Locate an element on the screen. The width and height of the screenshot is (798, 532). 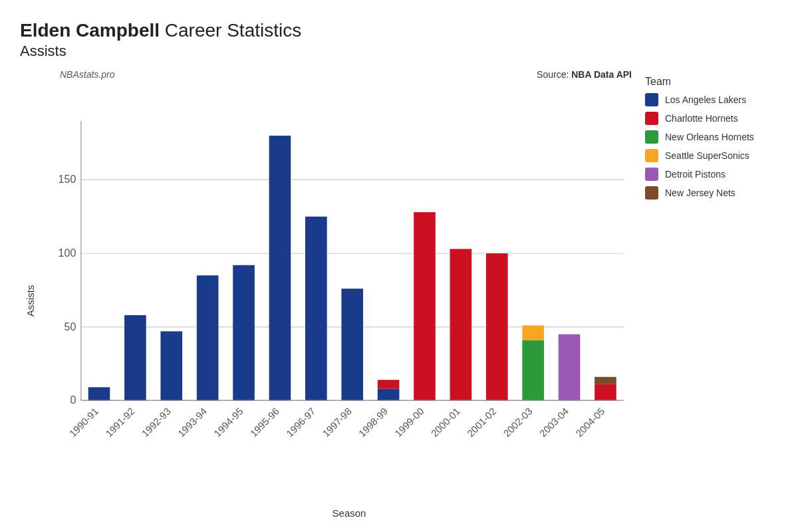
legend-item: Detroit Pistons is located at coordinates (712, 174).